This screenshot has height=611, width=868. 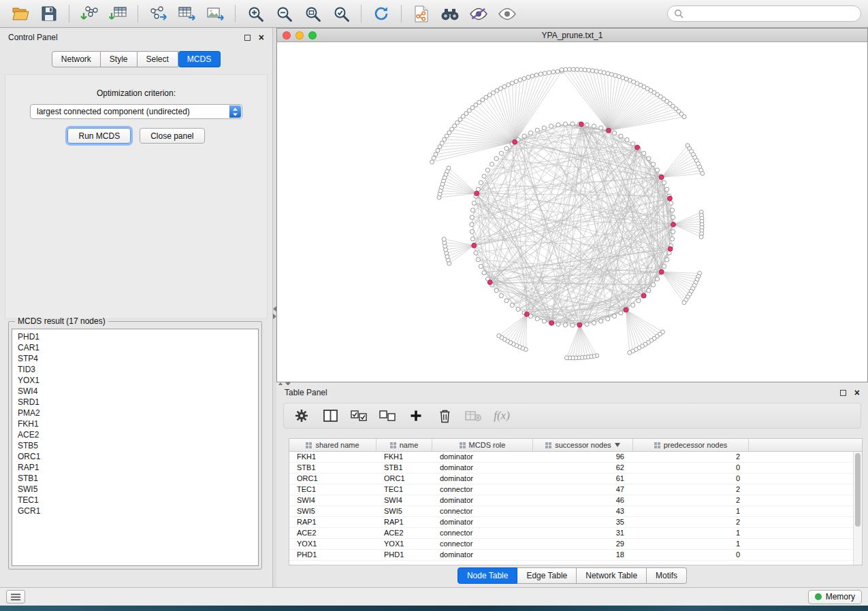 What do you see at coordinates (359, 416) in the screenshot?
I see `select-all-button` at bounding box center [359, 416].